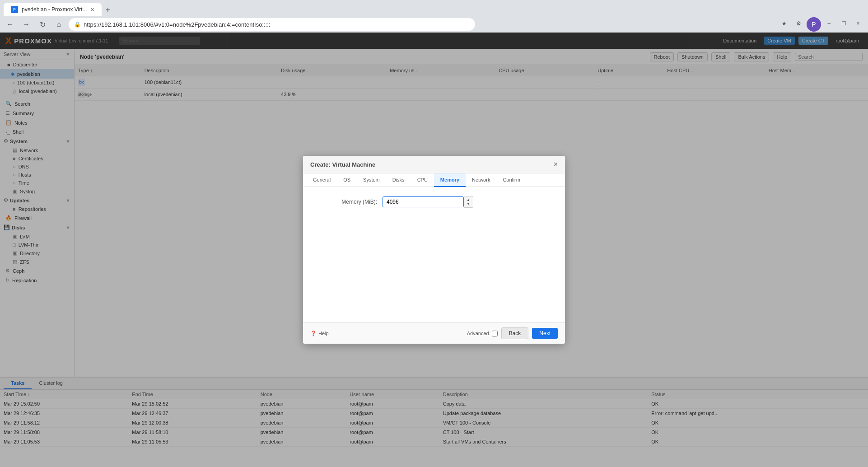  I want to click on footer-right: Advanced Back Next, so click(512, 333).